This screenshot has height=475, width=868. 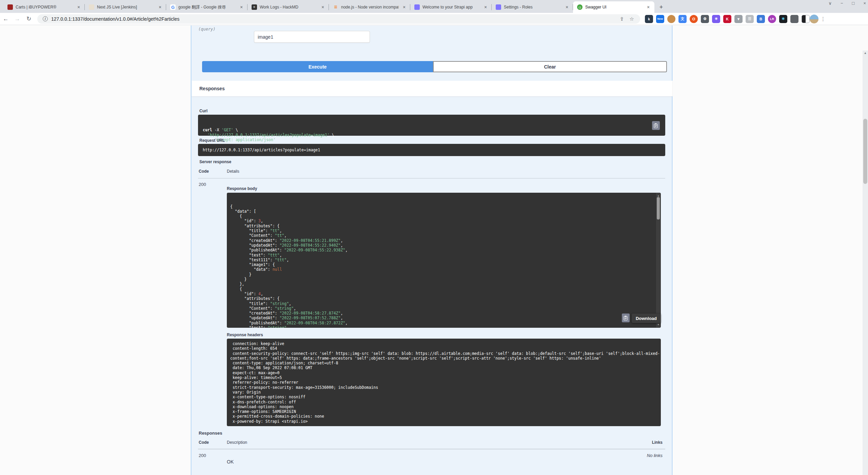 I want to click on list-icon: ☰, so click(x=750, y=19).